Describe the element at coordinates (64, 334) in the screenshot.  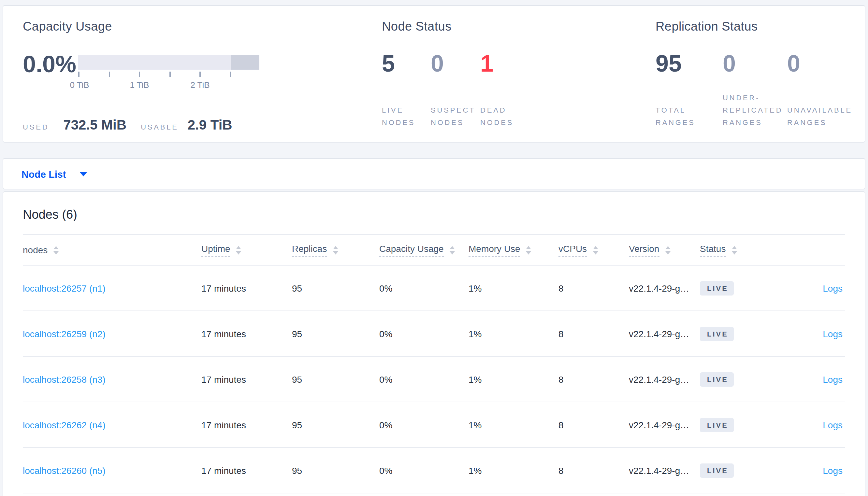
I see `node-link: localhost:26259 (n2)` at that location.